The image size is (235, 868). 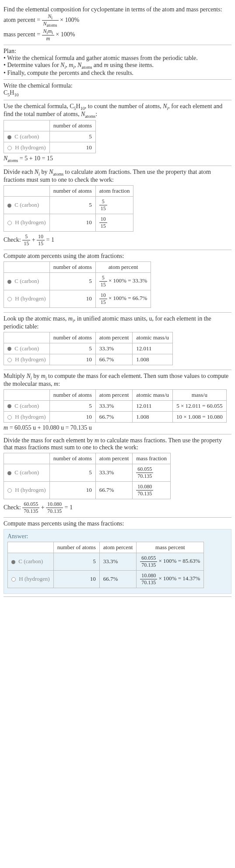 What do you see at coordinates (117, 208) in the screenshot?
I see `atom-fraction-section: Divide each Ni by Natoms to calculate at…` at bounding box center [117, 208].